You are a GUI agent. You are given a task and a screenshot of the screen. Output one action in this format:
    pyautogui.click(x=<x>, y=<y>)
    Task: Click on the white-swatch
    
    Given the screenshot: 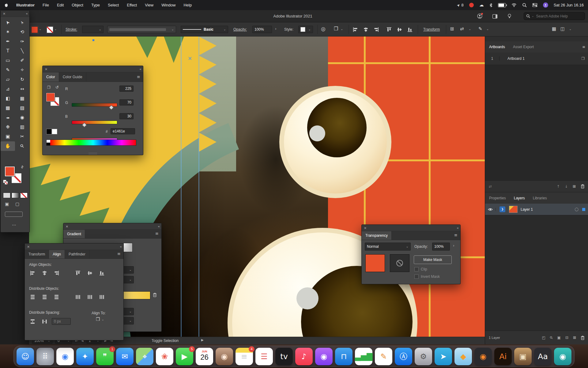 What is the action you would take?
    pyautogui.click(x=55, y=132)
    